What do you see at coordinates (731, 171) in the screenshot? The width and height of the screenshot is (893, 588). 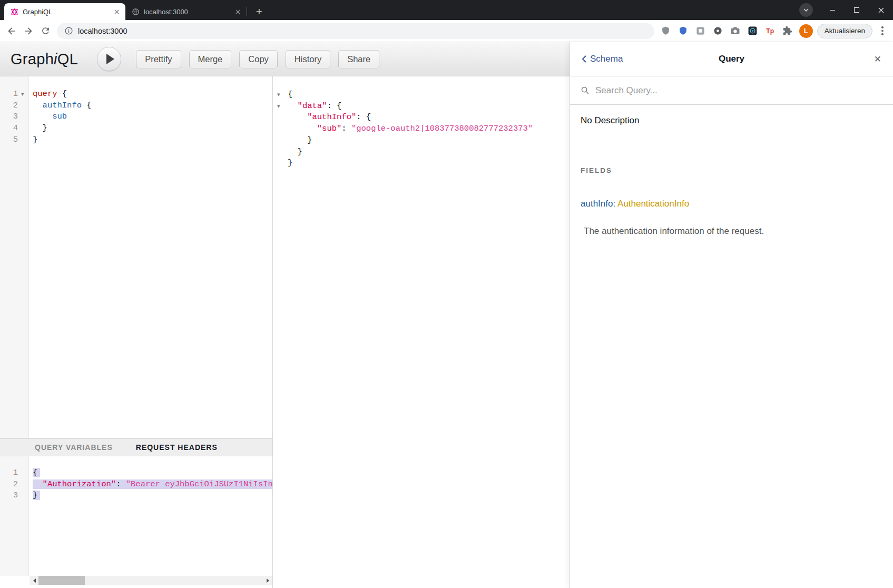 I see `fields-section-title: FIELDS` at bounding box center [731, 171].